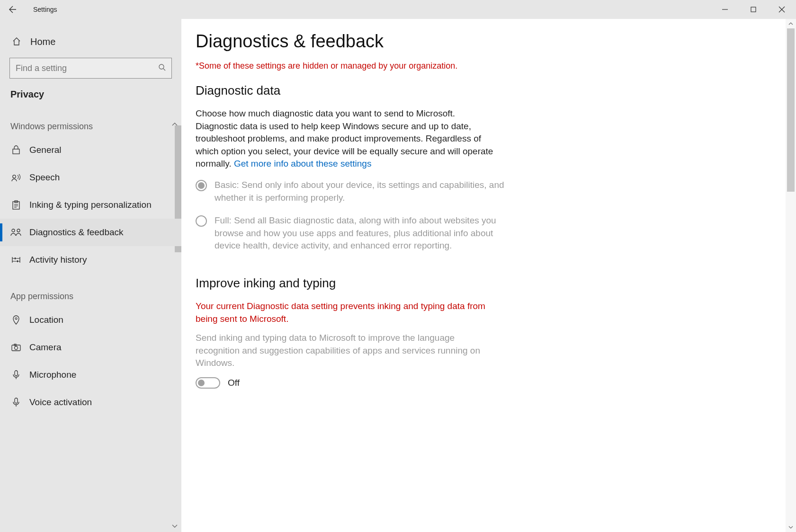  What do you see at coordinates (45, 150) in the screenshot?
I see `sidebar-item-label: General` at bounding box center [45, 150].